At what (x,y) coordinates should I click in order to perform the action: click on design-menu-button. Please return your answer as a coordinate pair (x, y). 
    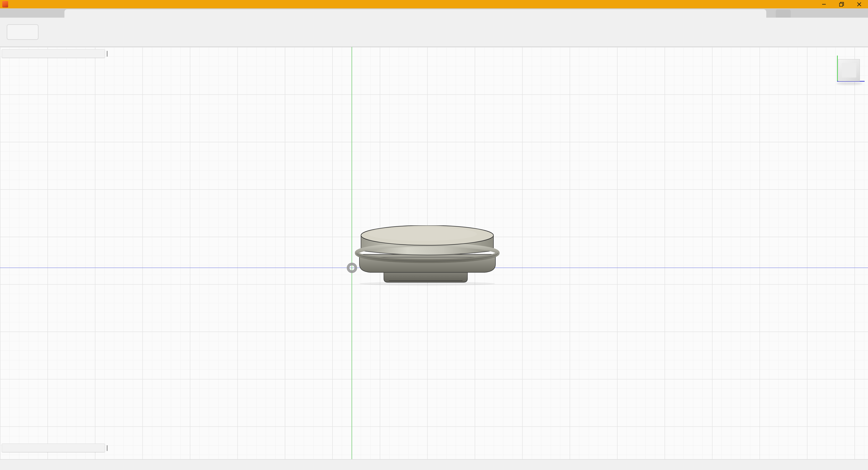
    Looking at the image, I should click on (23, 32).